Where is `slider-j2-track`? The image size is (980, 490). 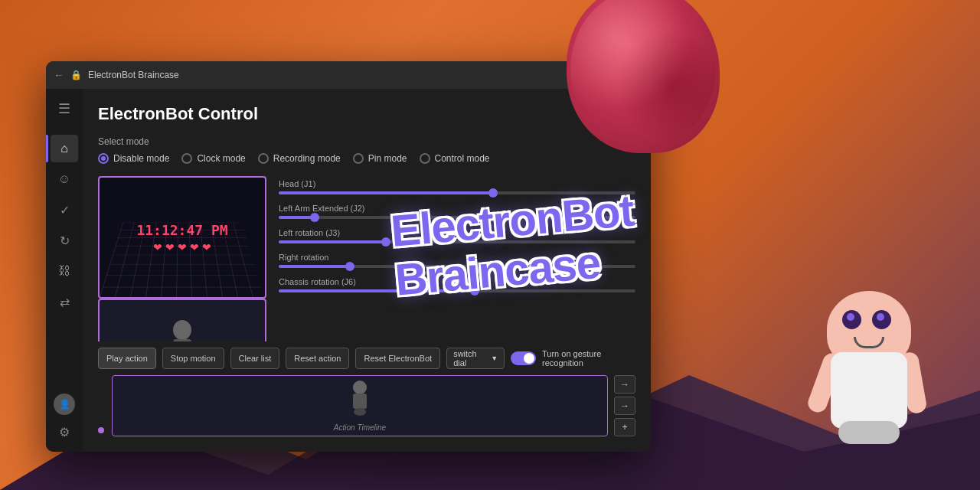
slider-j2-track is located at coordinates (457, 217).